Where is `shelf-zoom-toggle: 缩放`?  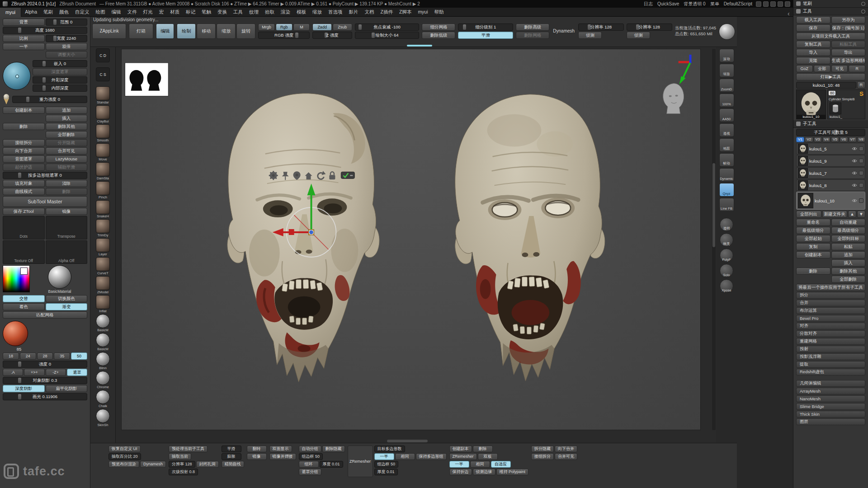
shelf-zoom-toggle: 缩放 is located at coordinates (727, 70).